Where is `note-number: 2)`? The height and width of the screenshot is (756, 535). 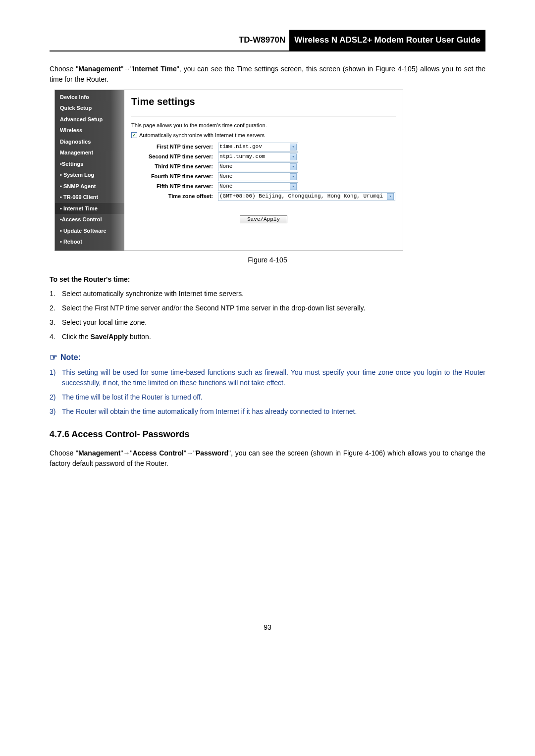
note-number: 2) is located at coordinates (55, 397).